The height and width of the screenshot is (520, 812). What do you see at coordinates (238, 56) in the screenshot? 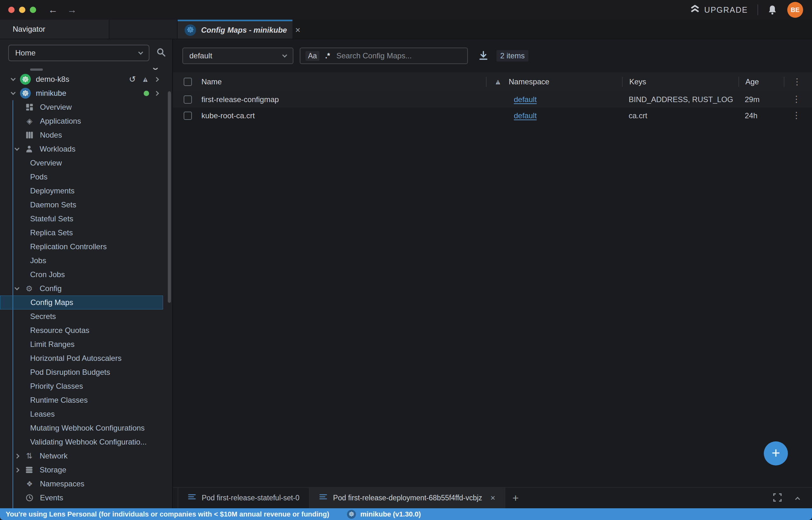
I see `namespace-select: default` at bounding box center [238, 56].